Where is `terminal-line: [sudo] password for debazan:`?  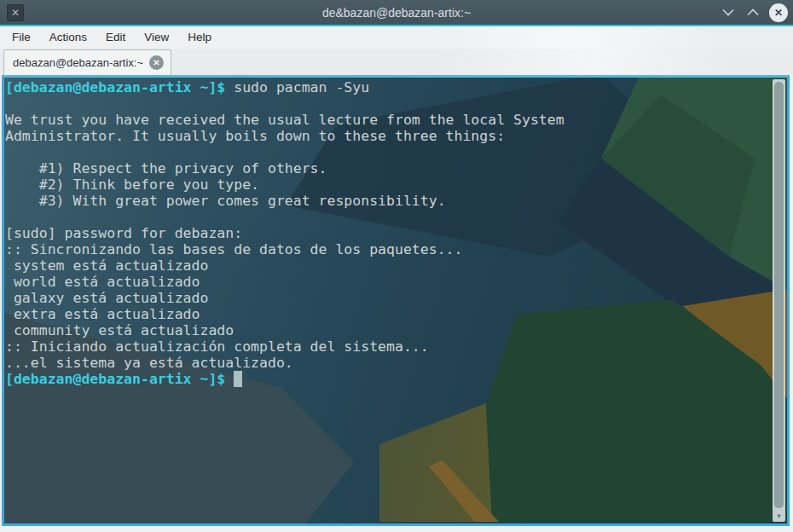
terminal-line: [sudo] password for debazan: is located at coordinates (389, 234).